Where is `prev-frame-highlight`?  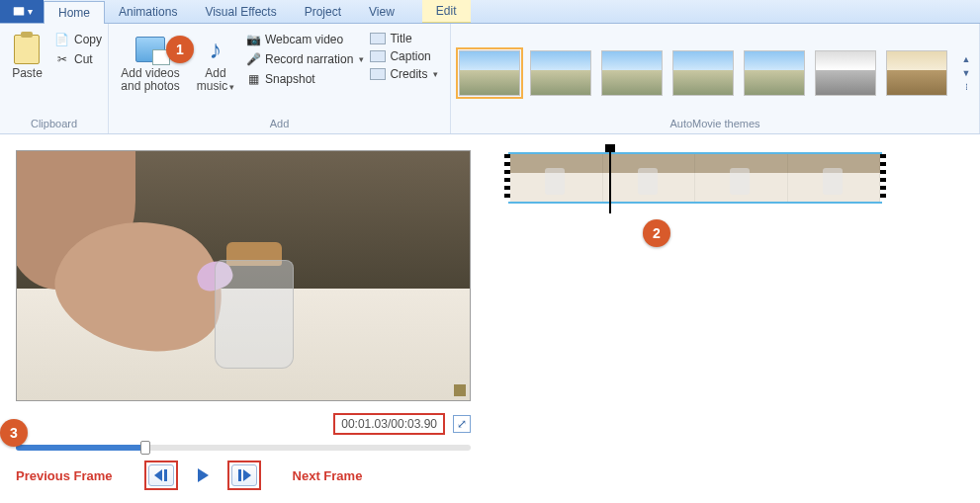 prev-frame-highlight is located at coordinates (161, 475).